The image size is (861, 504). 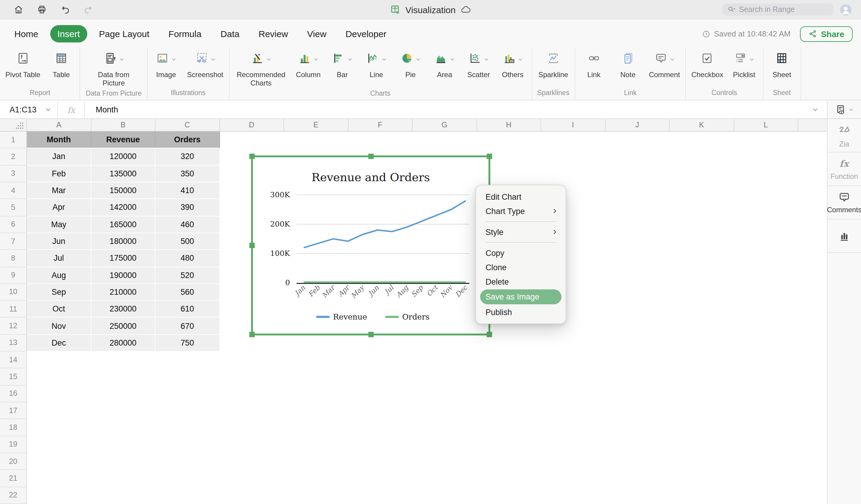 I want to click on row-header-20: 20, so click(x=14, y=462).